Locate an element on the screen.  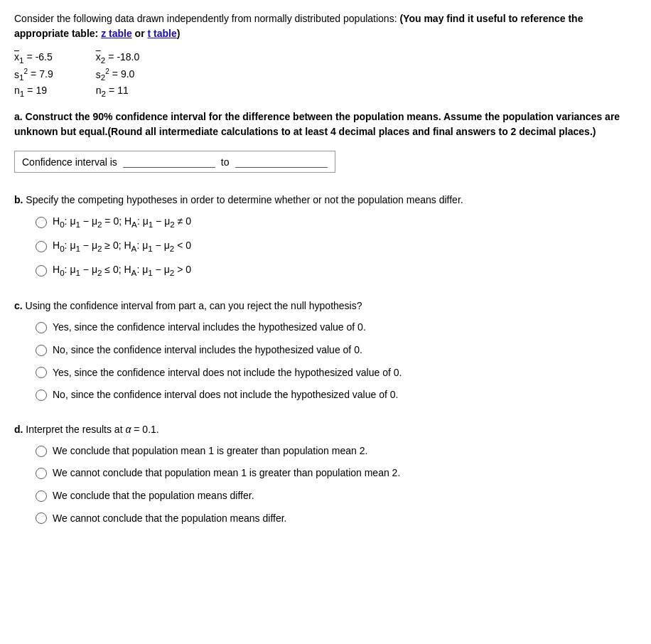
t-table-link: t table is located at coordinates (162, 33).